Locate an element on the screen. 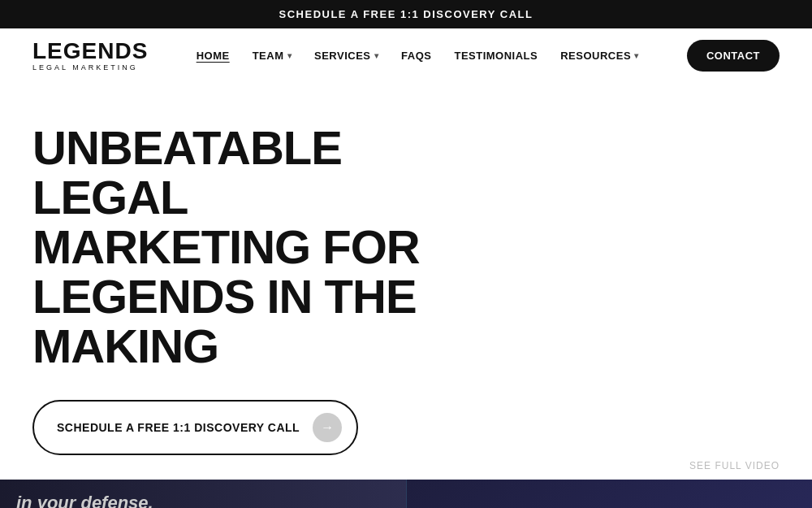  banner-text: SCHEDULE A FREE 1:1 DISCOVERY CALL is located at coordinates (406, 15).